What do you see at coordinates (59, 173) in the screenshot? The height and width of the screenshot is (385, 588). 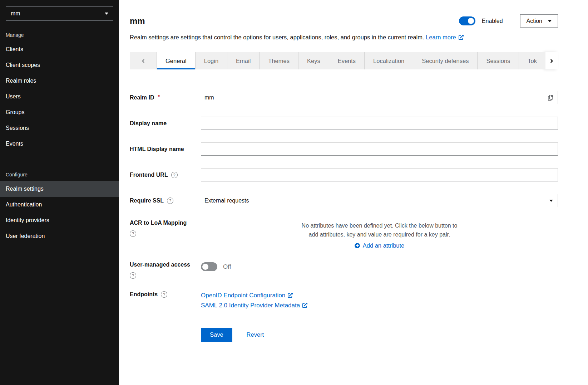 I see `nav-section-title: Configure` at bounding box center [59, 173].